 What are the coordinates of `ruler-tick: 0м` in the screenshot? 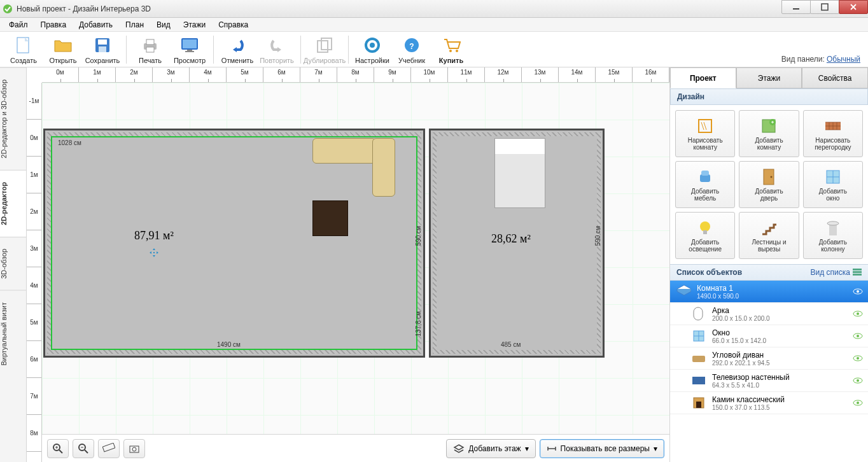 It's located at (60, 75).